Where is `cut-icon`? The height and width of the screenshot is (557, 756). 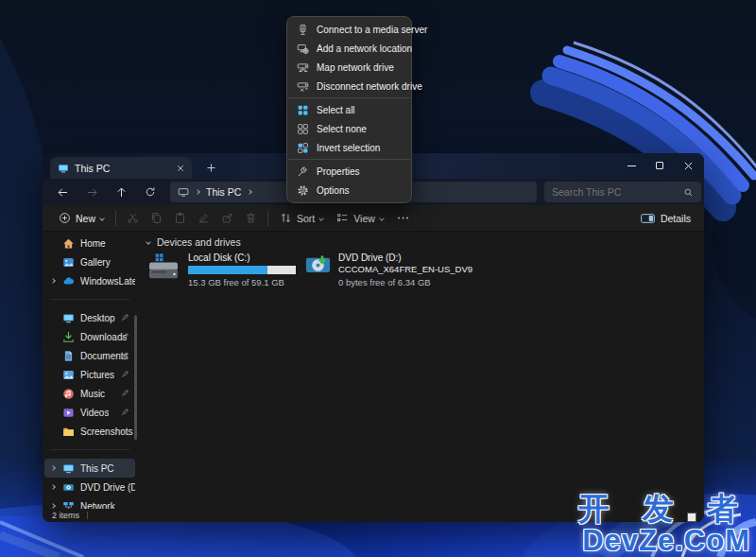 cut-icon is located at coordinates (132, 218).